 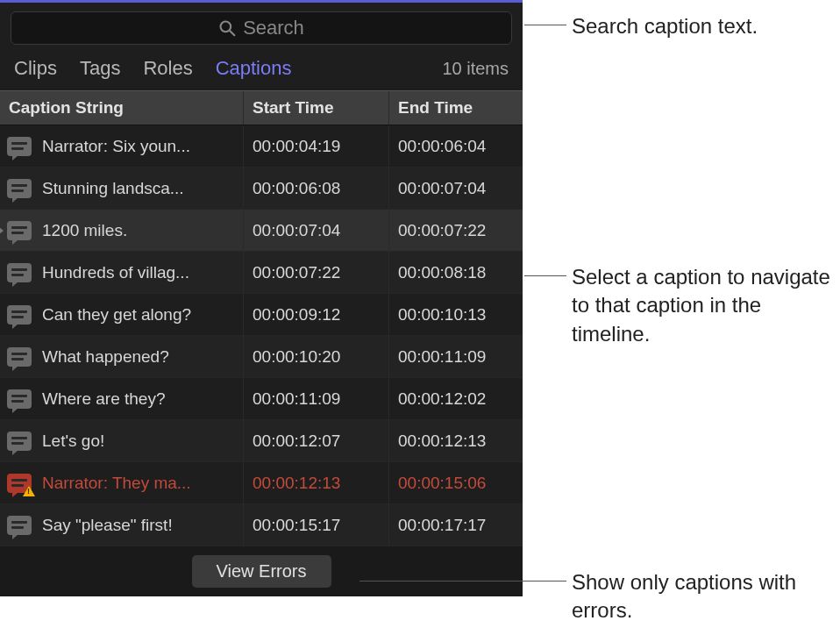 I want to click on end-time: 00:00:07:22, so click(x=456, y=230).